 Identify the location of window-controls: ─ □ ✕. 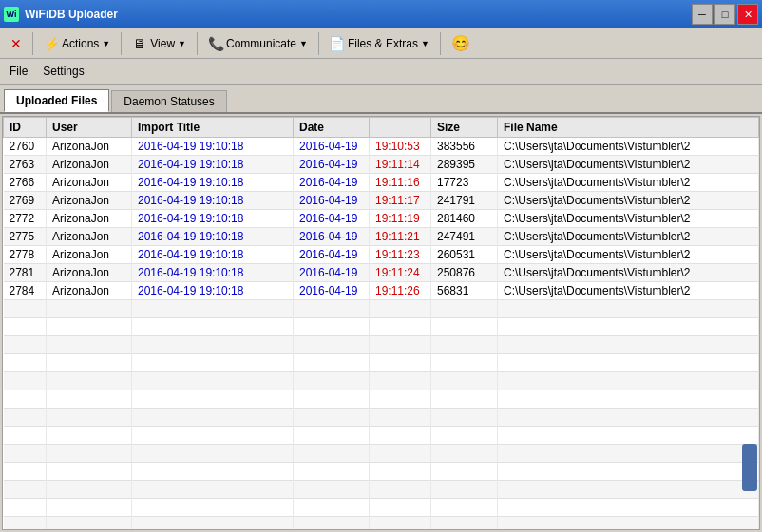
(725, 14).